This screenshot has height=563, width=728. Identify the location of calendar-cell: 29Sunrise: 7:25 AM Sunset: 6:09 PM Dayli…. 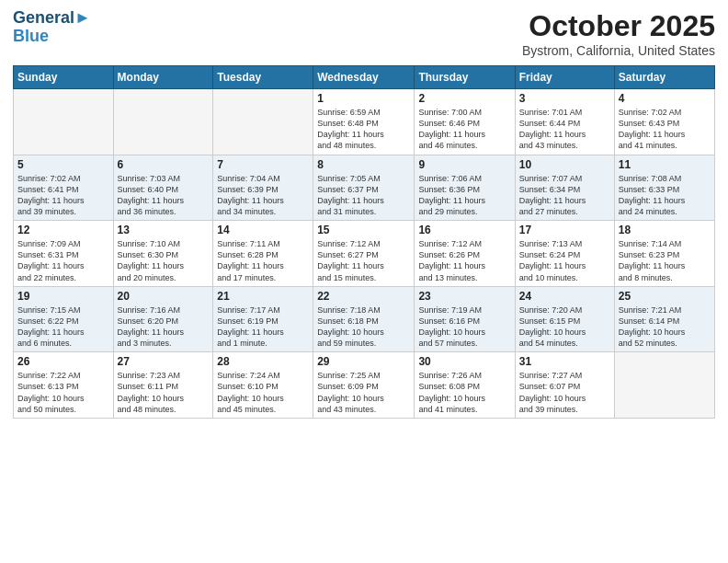
(364, 385).